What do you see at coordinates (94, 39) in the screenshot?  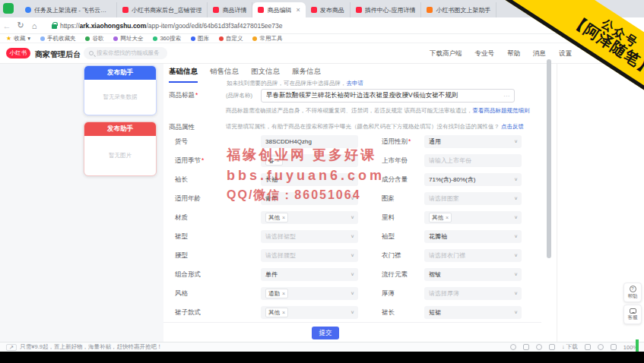 I see `bookmark-item: 谷歌` at bounding box center [94, 39].